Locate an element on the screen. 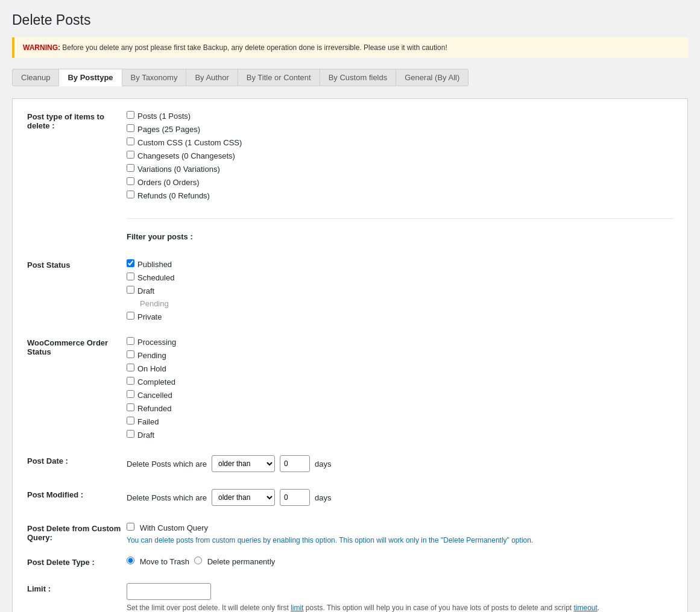 The width and height of the screenshot is (700, 612). checkbox-woo-on-hold is located at coordinates (130, 368).